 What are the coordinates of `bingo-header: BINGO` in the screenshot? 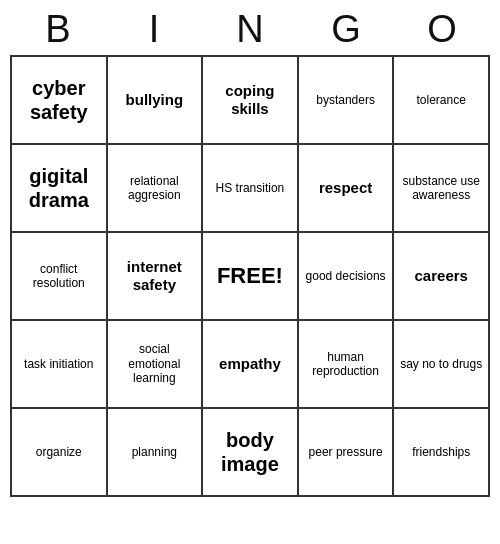 It's located at (250, 28).